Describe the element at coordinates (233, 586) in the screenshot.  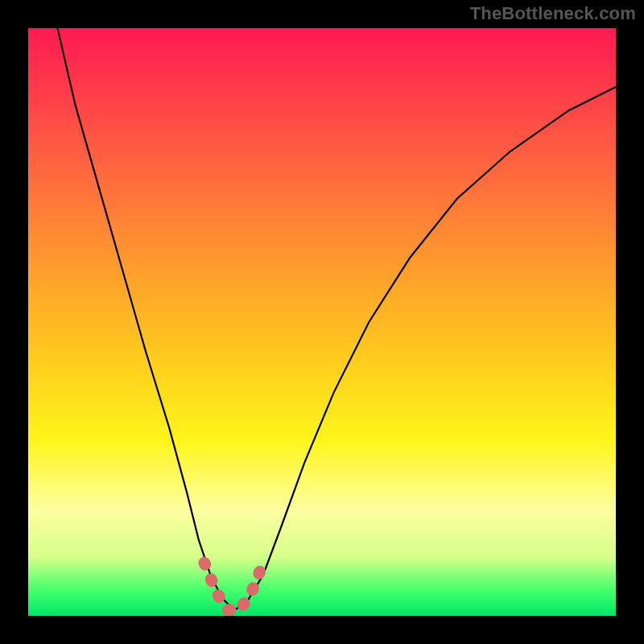
I see `valley-marker` at that location.